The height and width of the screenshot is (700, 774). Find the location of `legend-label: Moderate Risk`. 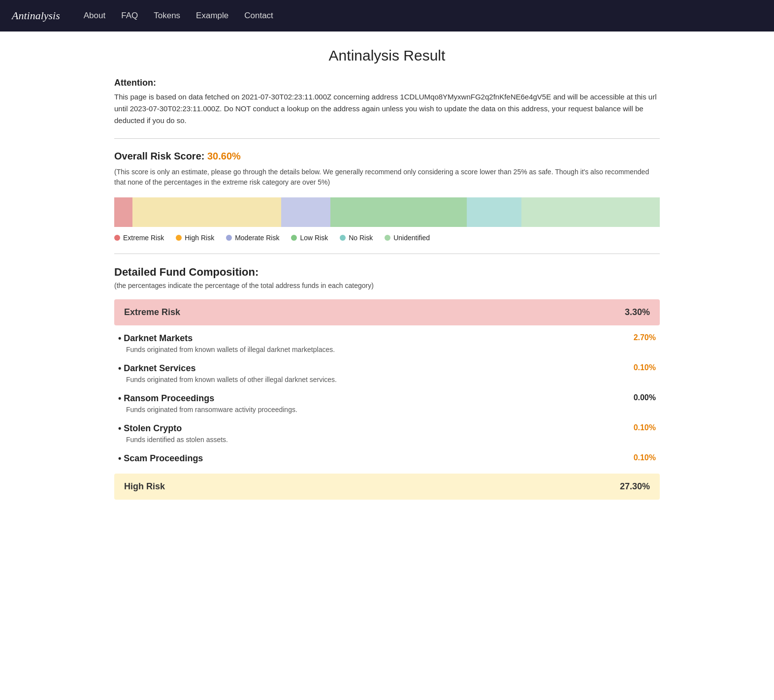

legend-label: Moderate Risk is located at coordinates (257, 238).